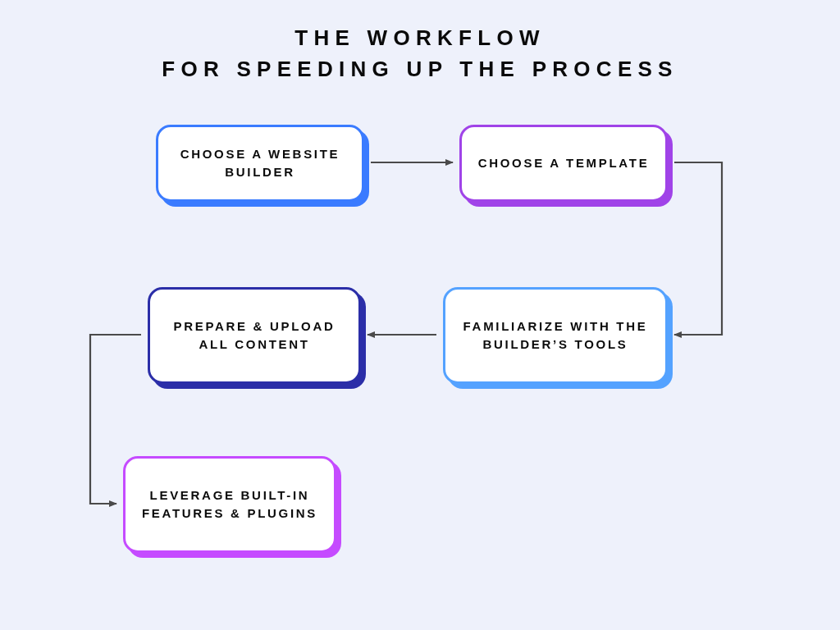  Describe the element at coordinates (230, 504) in the screenshot. I see `step-5-box: LEVERAGE BUILT-IN FEATURES & PLUGINS` at that location.